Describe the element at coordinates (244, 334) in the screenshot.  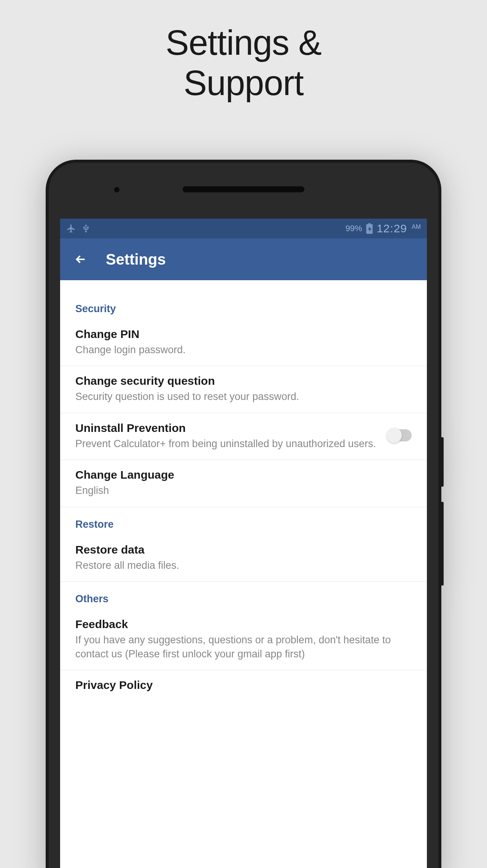
I see `setting-title: Change PIN` at that location.